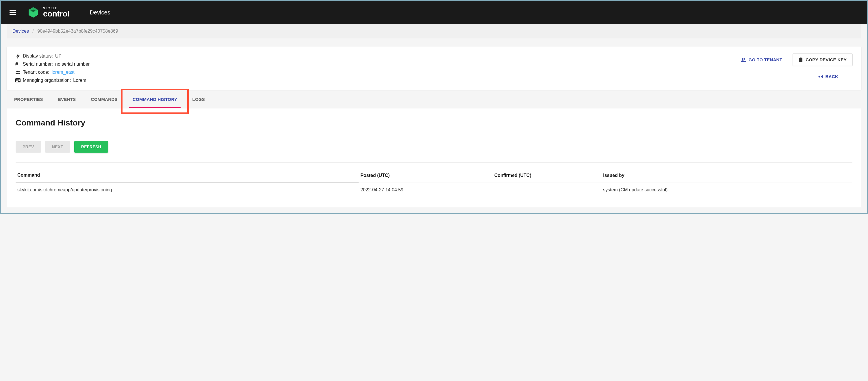  I want to click on tenant-label: Tenant code:, so click(36, 72).